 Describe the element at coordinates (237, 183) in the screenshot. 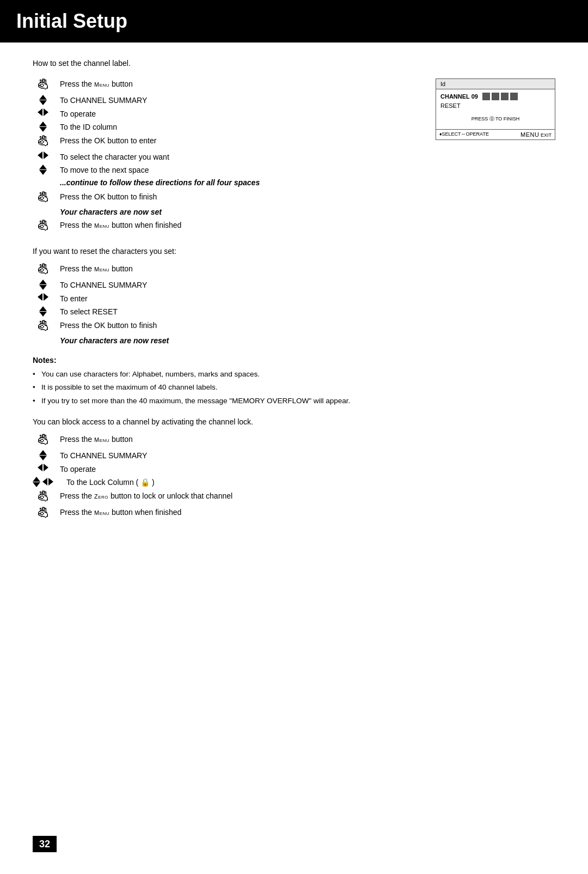

I see `continue-italic: ...continue to follow these directions f…` at that location.